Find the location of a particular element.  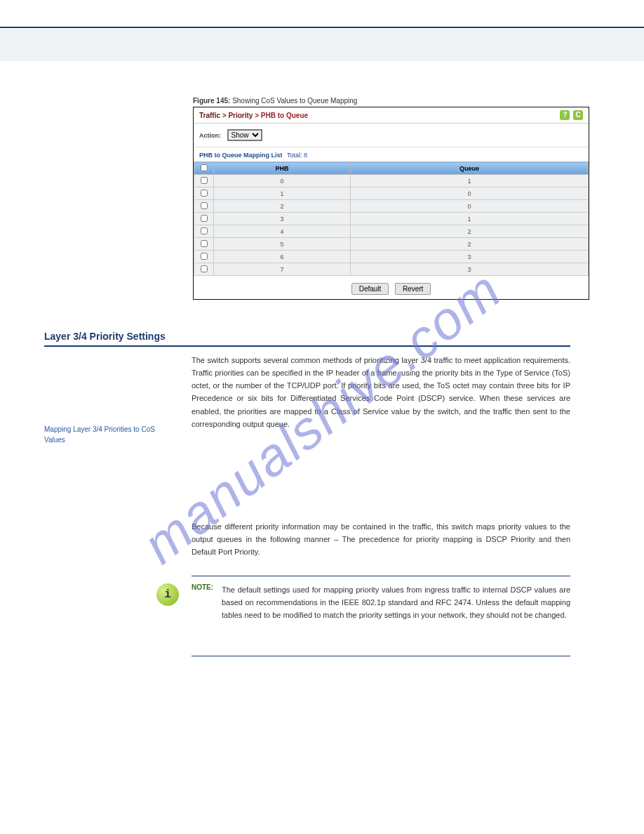

breadcrumb-part: Traffic is located at coordinates (210, 115).